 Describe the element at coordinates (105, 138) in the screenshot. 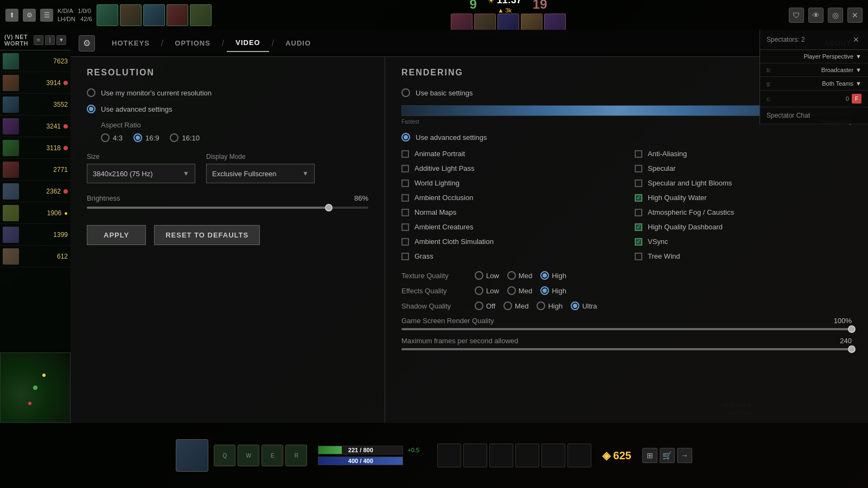

I see `ar-43-radio` at that location.